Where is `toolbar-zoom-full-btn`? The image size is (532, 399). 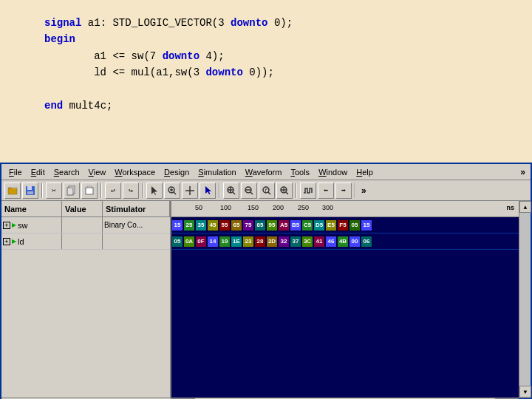 toolbar-zoom-full-btn is located at coordinates (284, 191).